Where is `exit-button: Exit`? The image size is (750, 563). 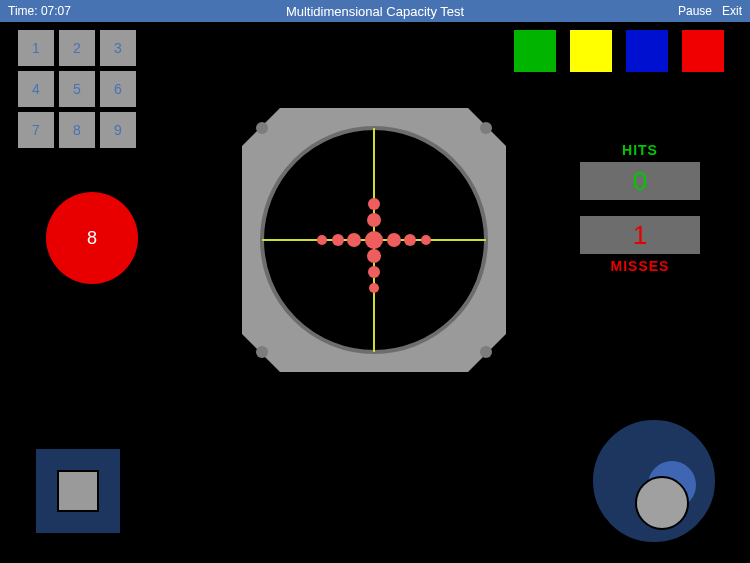 exit-button: Exit is located at coordinates (732, 11).